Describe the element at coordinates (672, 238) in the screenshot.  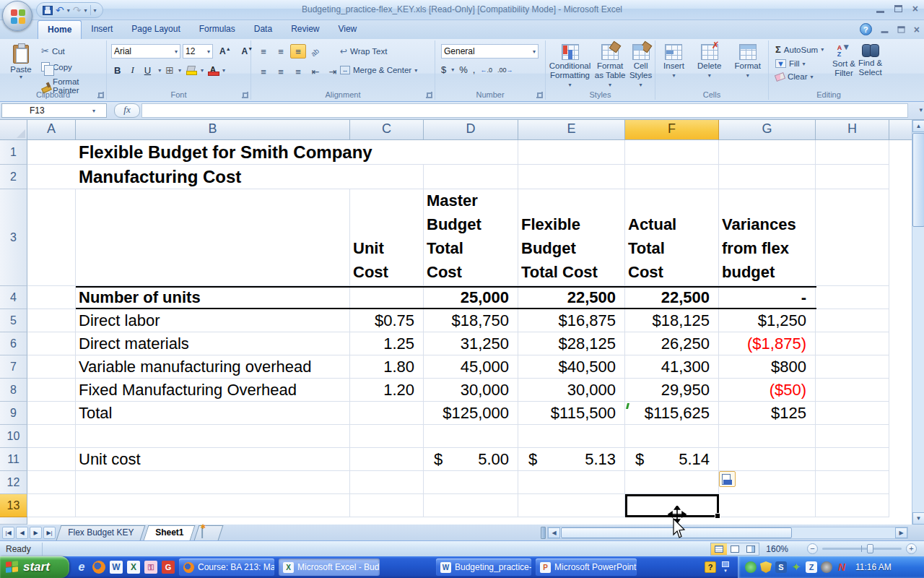
I see `header-actual-total: Actual Total Cost` at that location.